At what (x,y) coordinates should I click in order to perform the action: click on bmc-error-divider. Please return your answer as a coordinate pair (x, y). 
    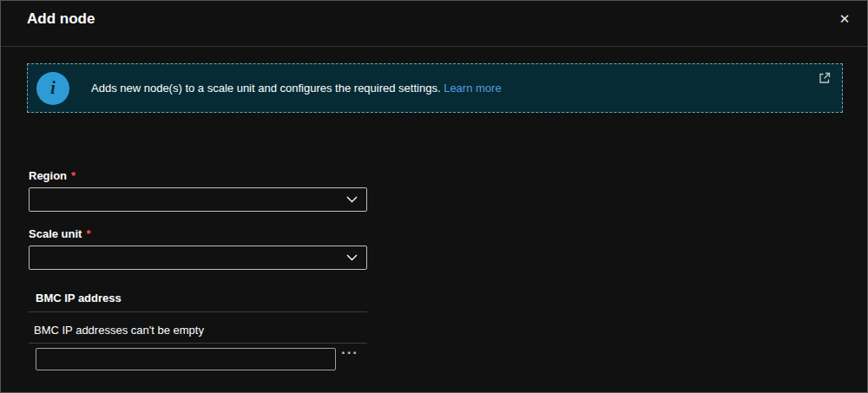
    Looking at the image, I should click on (198, 344).